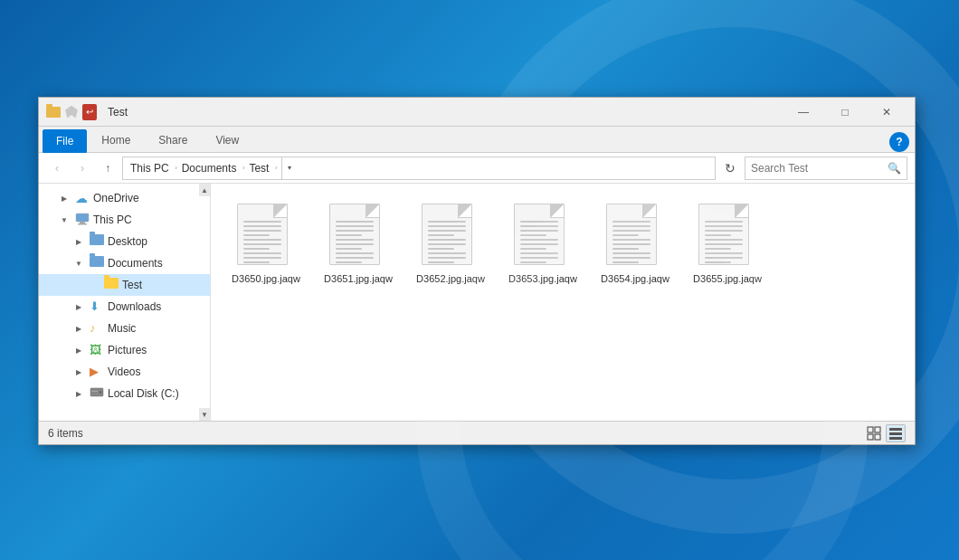 The width and height of the screenshot is (959, 560). I want to click on ribbon: File Home Share View ?, so click(477, 139).